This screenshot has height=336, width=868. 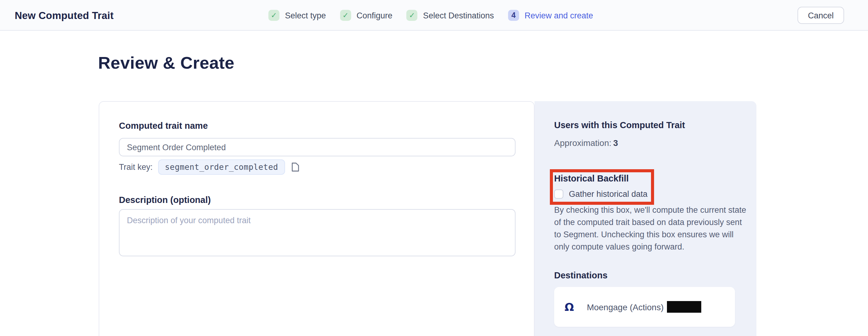 I want to click on wizard-stepper: ✓ Select type ✓ Configure ✓ Select Desti…, so click(x=431, y=16).